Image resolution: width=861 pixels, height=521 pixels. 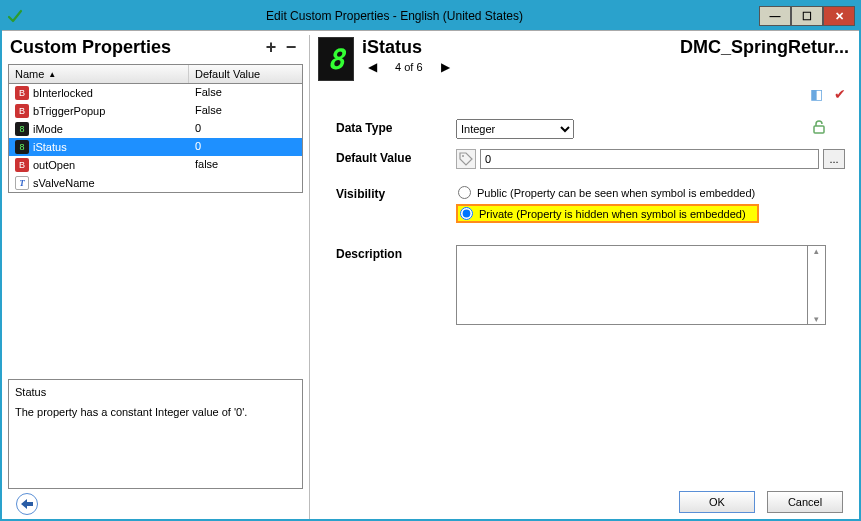 I want to click on pager-position: 4 of 6, so click(x=409, y=67).